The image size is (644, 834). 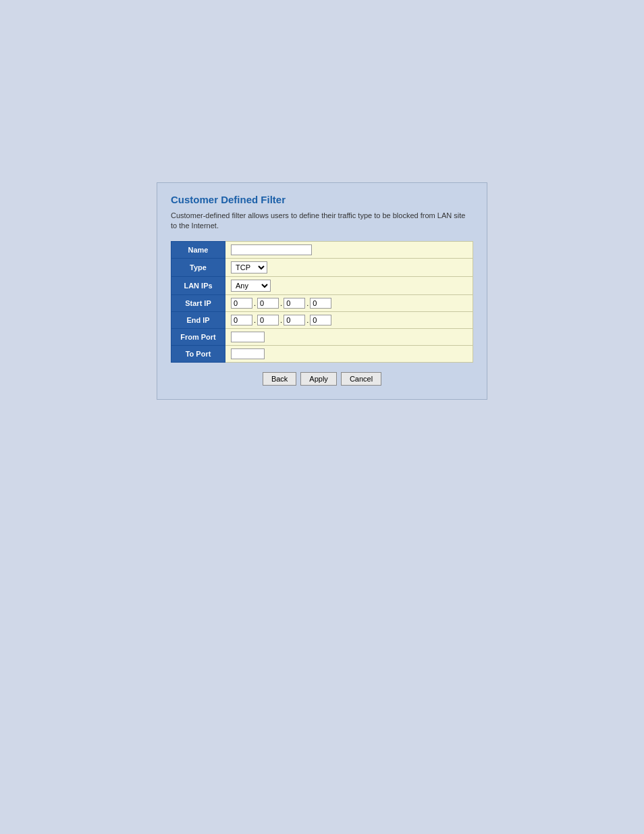 What do you see at coordinates (322, 221) in the screenshot?
I see `dialog-description: Customer-defined filter allows users to …` at bounding box center [322, 221].